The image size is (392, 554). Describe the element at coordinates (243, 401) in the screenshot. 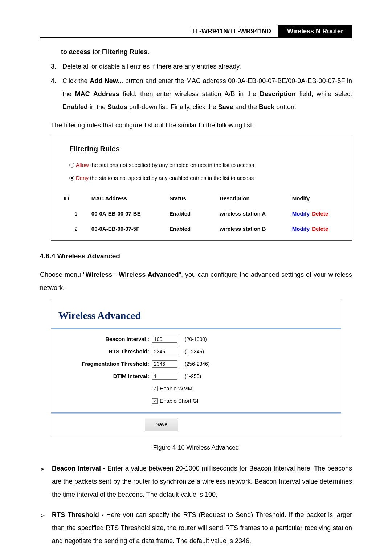

I see `enable-shortgi-row: ✓ Enable Short GI` at that location.